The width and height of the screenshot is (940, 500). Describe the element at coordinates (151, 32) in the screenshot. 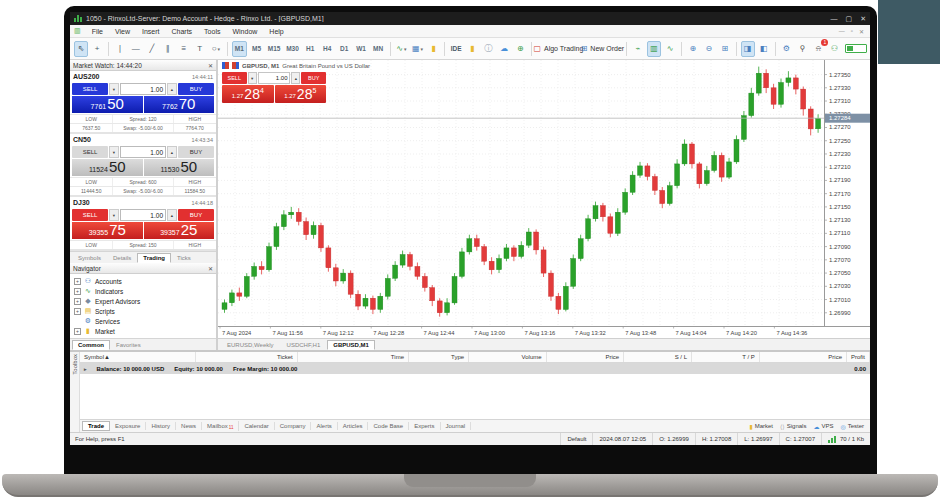

I see `menu-item-insert: Insert` at that location.